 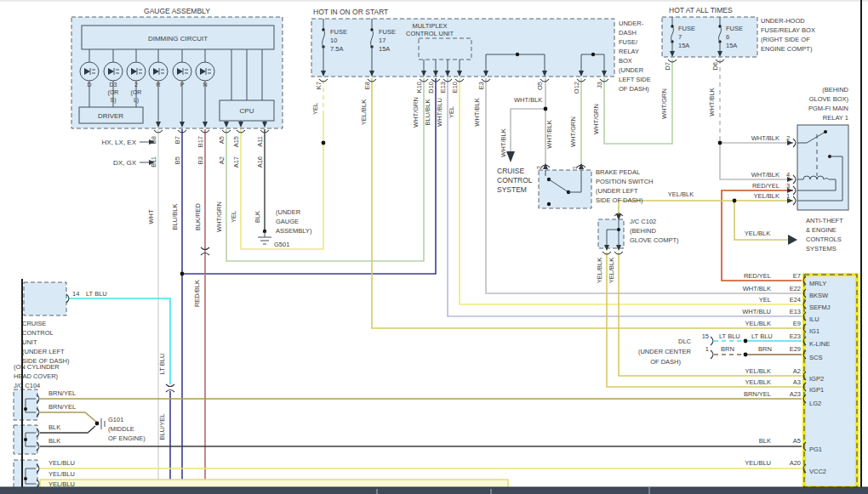 I want to click on led-label: P, so click(x=182, y=85).